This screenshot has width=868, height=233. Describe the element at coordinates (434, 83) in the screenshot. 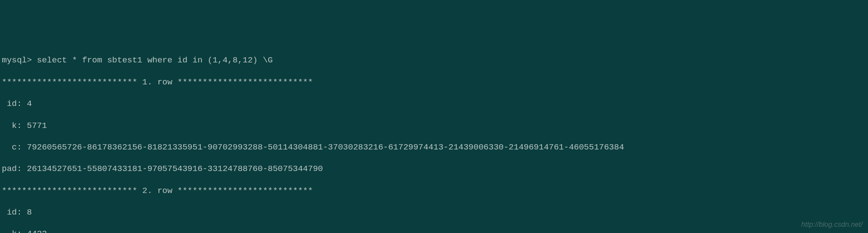

I see `row1-header: *************************** 1. row *****…` at that location.